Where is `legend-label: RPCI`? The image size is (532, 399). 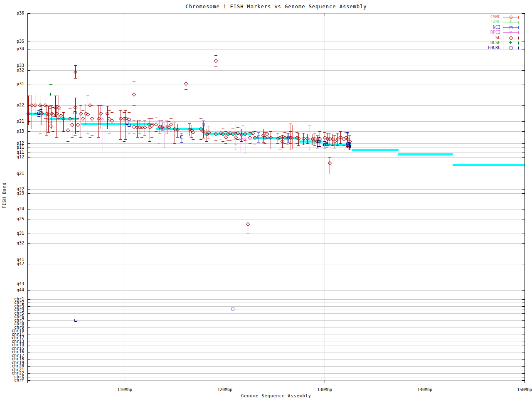 legend-label: RPCI is located at coordinates (488, 32).